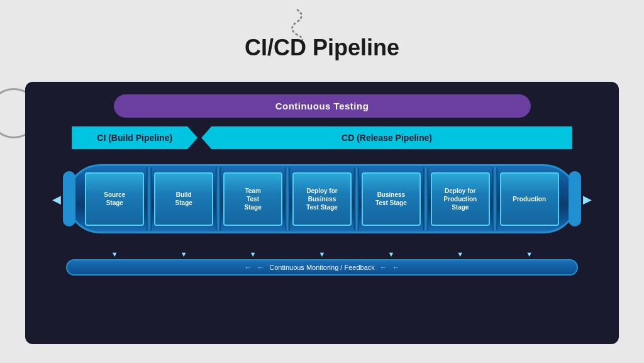  What do you see at coordinates (460, 255) in the screenshot?
I see `down-arrow-6: ▼` at bounding box center [460, 255].